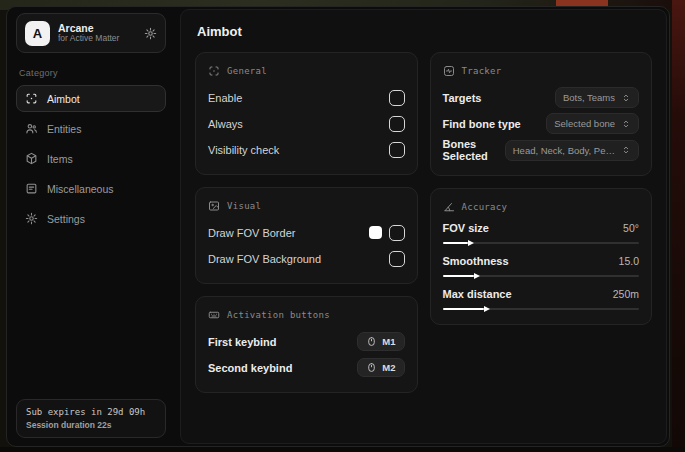  I want to click on targets-select: Bots, Teams, so click(597, 98).